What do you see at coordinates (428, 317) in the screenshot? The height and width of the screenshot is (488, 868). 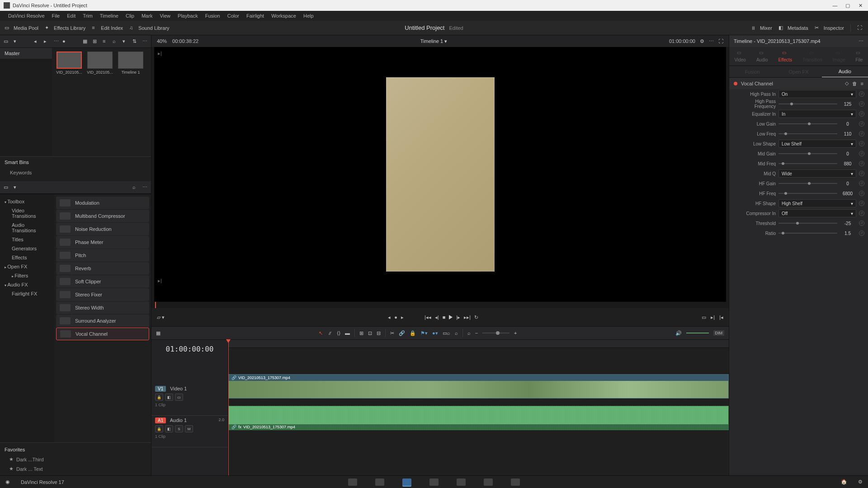 I see `go-start-button: |◂◂` at bounding box center [428, 317].